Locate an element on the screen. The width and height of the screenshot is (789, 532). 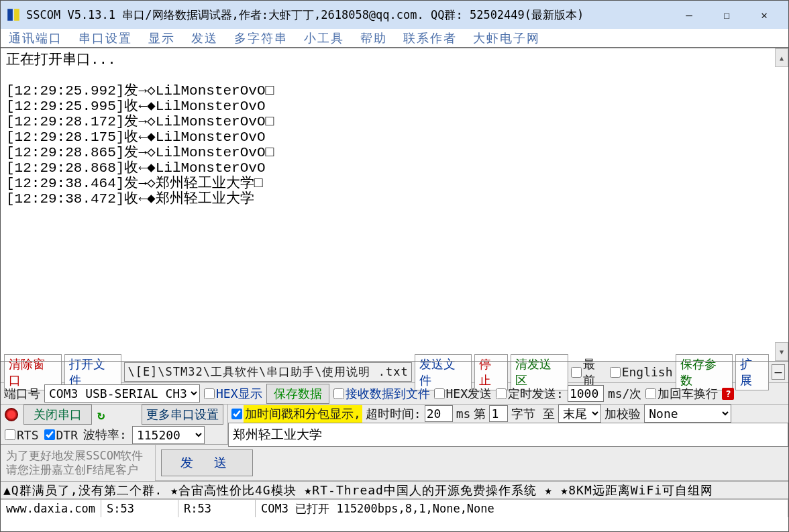
checksum-select: None is located at coordinates (688, 413).